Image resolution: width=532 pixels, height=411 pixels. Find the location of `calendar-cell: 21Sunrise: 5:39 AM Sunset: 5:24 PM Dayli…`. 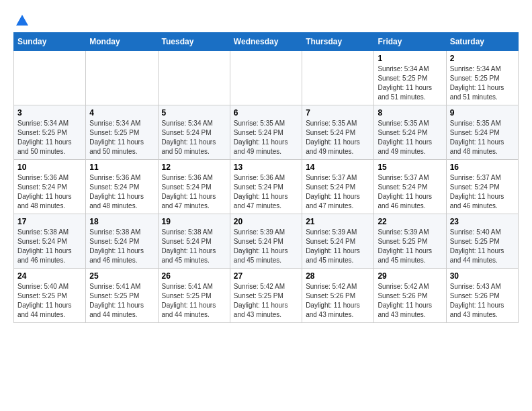

calendar-cell: 21Sunrise: 5:39 AM Sunset: 5:24 PM Dayli… is located at coordinates (339, 242).